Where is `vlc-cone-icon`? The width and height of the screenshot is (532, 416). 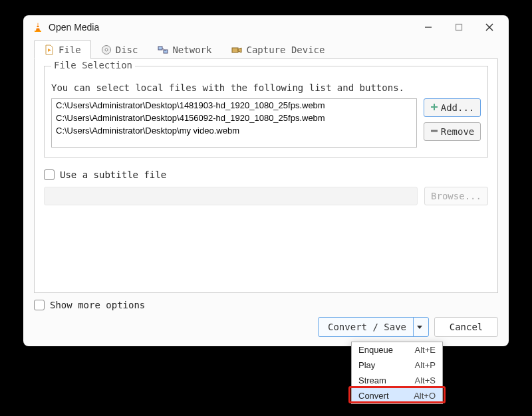
vlc-cone-icon is located at coordinates (38, 27).